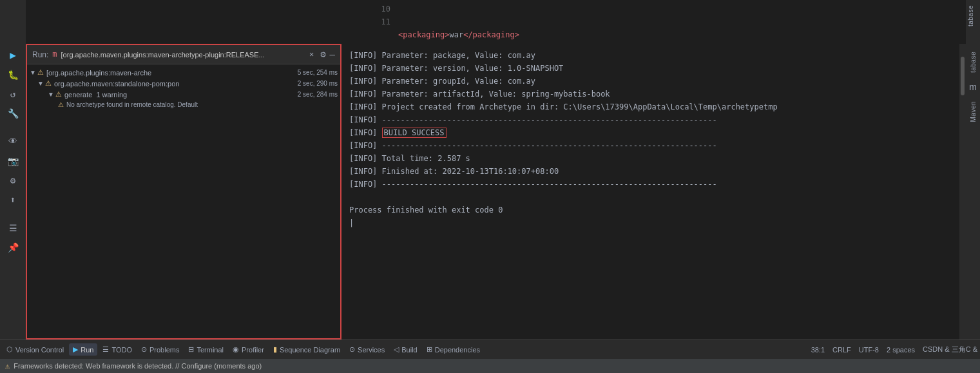 The height and width of the screenshot is (373, 980). Describe the element at coordinates (138, 366) in the screenshot. I see `status-warning-text: Frameworks detected: Web framework is de…` at that location.